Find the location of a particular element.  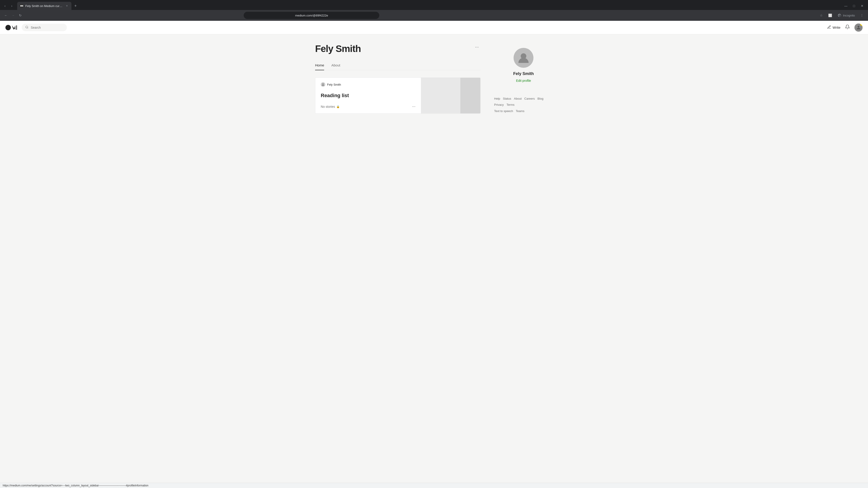

user-avatar-button: ✦ is located at coordinates (859, 28).